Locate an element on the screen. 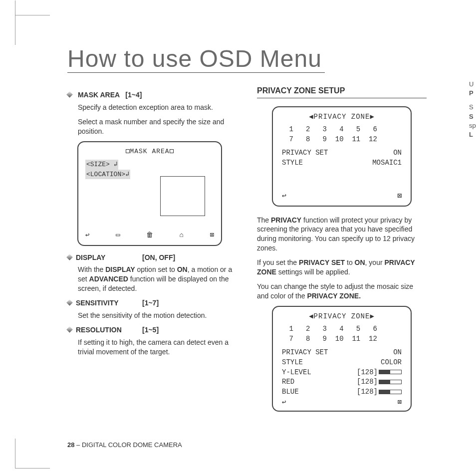 The image size is (476, 476). osd2-row4-r: [128] is located at coordinates (379, 382).